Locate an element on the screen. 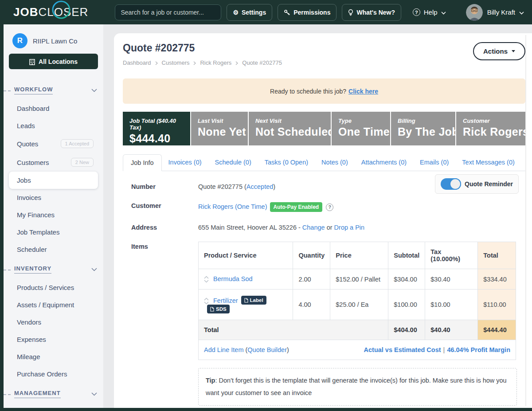 This screenshot has width=532, height=411. search-input is located at coordinates (168, 12).